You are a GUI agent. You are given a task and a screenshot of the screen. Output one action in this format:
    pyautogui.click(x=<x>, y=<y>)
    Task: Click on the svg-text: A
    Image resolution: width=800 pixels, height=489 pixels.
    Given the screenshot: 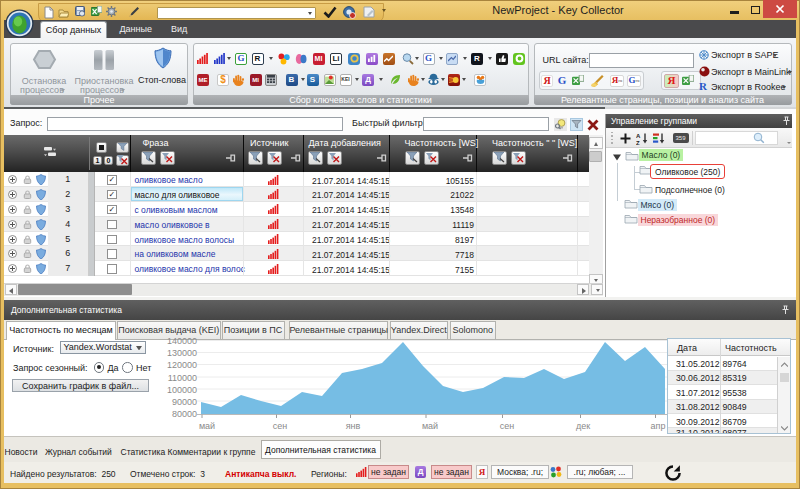 What is the action you would take?
    pyautogui.click(x=638, y=136)
    